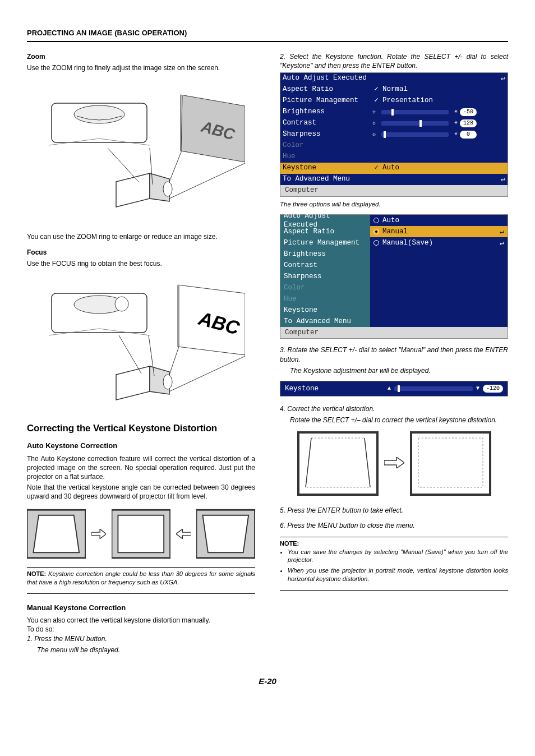 The image size is (535, 756). What do you see at coordinates (146, 650) in the screenshot?
I see `step-1-sub: The menu will be displayed.` at bounding box center [146, 650].